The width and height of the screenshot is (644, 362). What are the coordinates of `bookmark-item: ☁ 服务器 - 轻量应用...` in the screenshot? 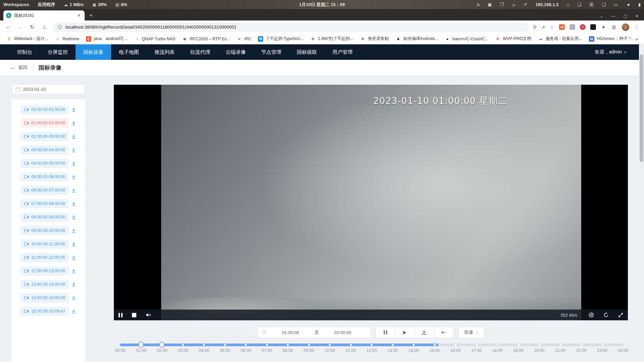 It's located at (560, 39).